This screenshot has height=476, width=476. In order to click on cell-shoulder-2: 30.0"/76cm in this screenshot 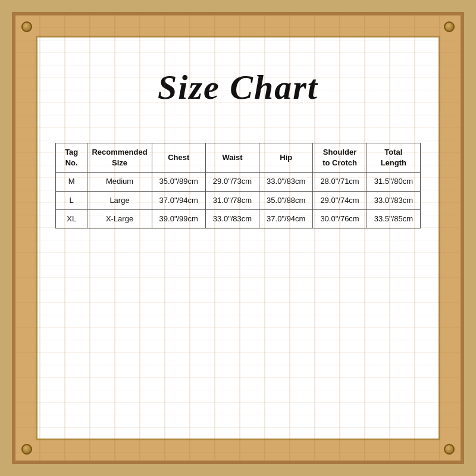, I will do `click(340, 219)`.